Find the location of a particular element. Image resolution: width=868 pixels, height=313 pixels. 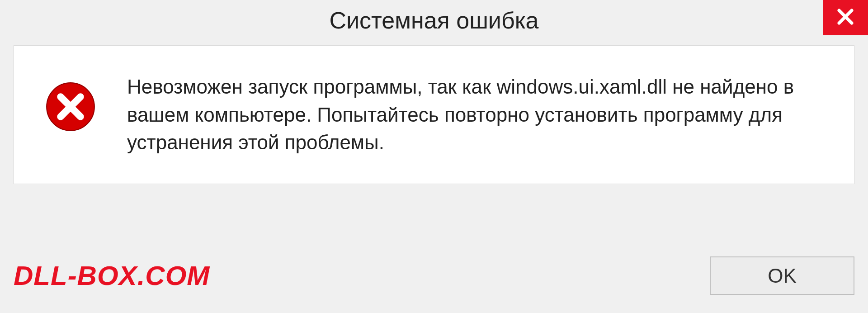

ok-button: OK is located at coordinates (782, 276).